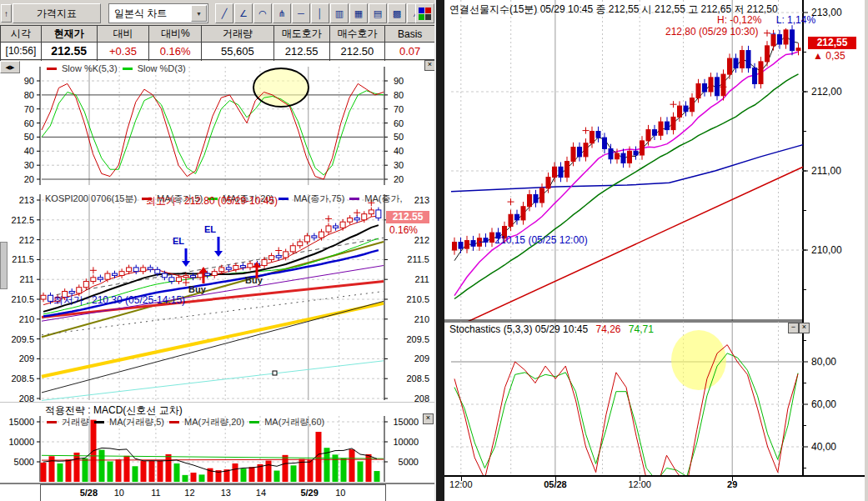 This screenshot has height=501, width=868. I want to click on col-price: 현재가, so click(69, 34).